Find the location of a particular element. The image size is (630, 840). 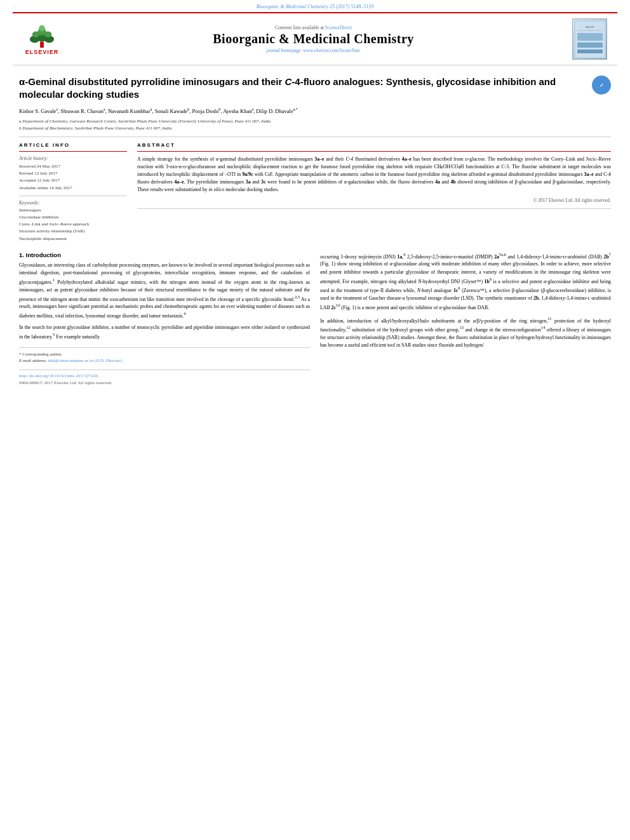

svg-text: B&MC is located at coordinates (590, 27).